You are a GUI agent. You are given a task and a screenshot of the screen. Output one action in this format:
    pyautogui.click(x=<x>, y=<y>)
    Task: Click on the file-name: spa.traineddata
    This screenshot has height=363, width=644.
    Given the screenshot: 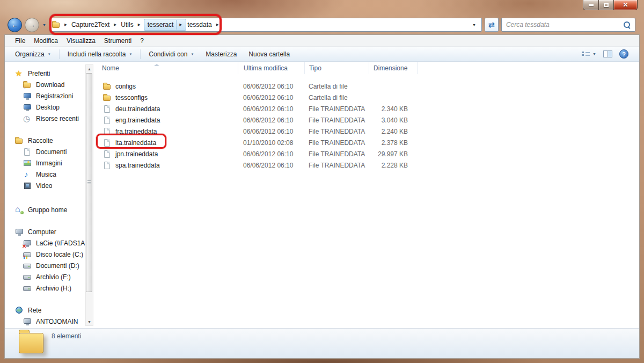 What is the action you would take?
    pyautogui.click(x=137, y=165)
    